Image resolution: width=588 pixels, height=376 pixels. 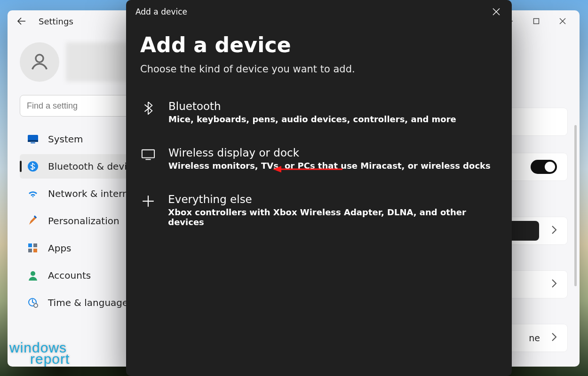 I want to click on row-value-peek: ne, so click(x=534, y=338).